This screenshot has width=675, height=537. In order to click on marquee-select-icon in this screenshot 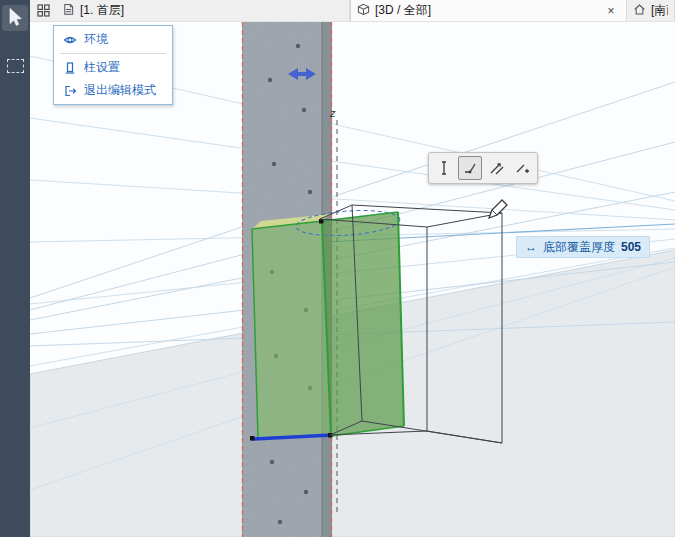, I will do `click(16, 66)`.